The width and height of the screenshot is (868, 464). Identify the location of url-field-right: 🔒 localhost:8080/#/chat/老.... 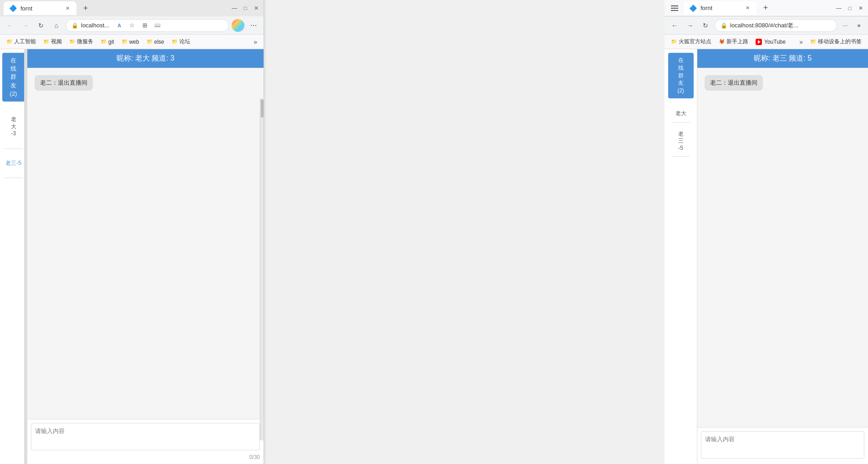
(776, 25).